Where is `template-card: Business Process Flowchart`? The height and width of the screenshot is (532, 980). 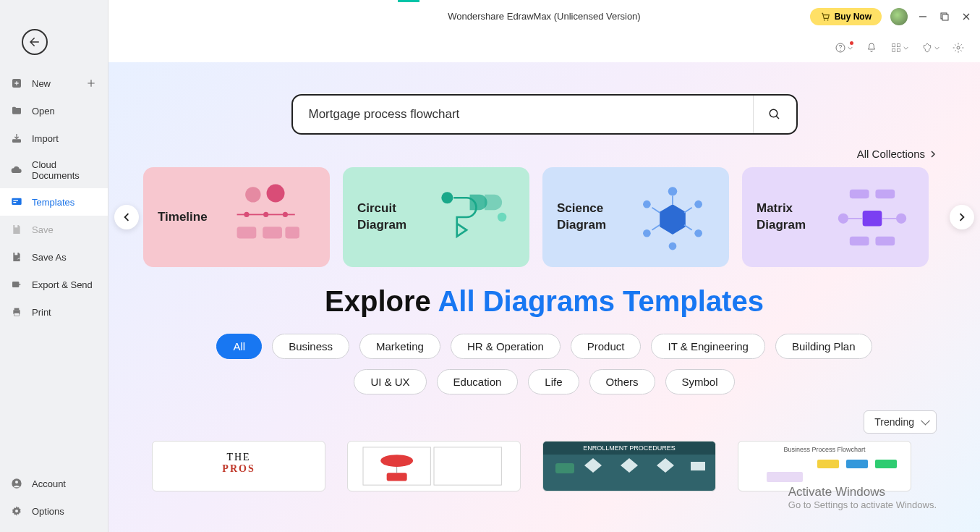 template-card: Business Process Flowchart is located at coordinates (825, 466).